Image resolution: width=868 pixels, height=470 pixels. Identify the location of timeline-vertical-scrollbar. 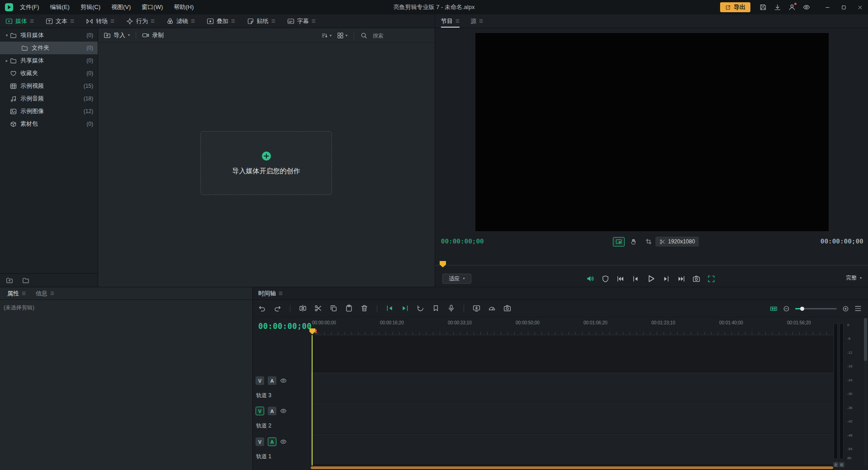
(866, 392).